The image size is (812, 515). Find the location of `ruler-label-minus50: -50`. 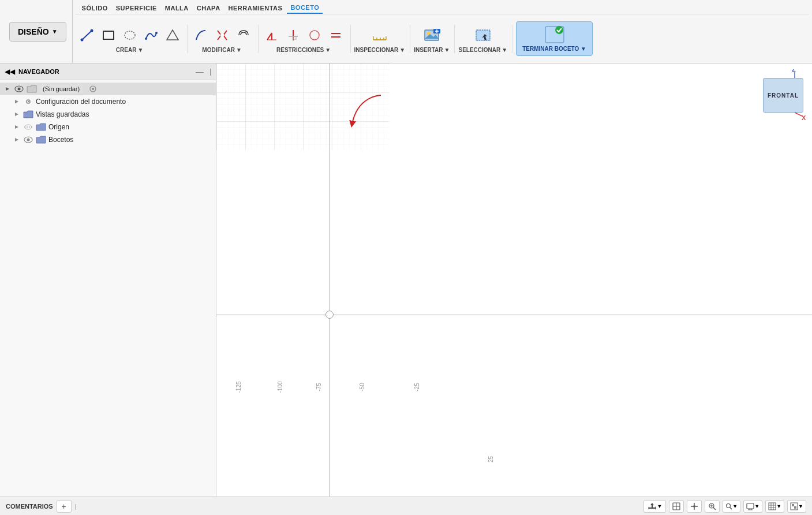

ruler-label-minus50: -50 is located at coordinates (362, 387).